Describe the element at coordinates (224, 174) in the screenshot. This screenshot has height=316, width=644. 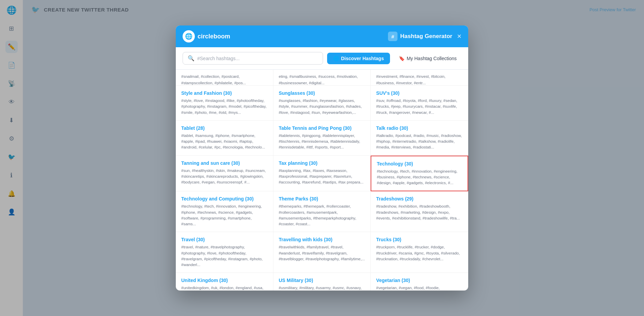
I see `hashtag-card: Tanning and sun care (30)#sun, #healthys…` at that location.